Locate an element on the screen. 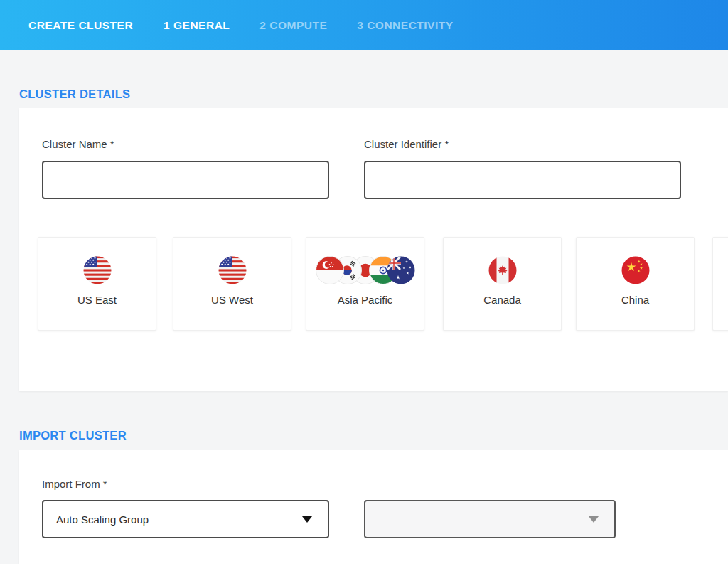 This screenshot has height=564, width=728. cluster-name-input is located at coordinates (186, 180).